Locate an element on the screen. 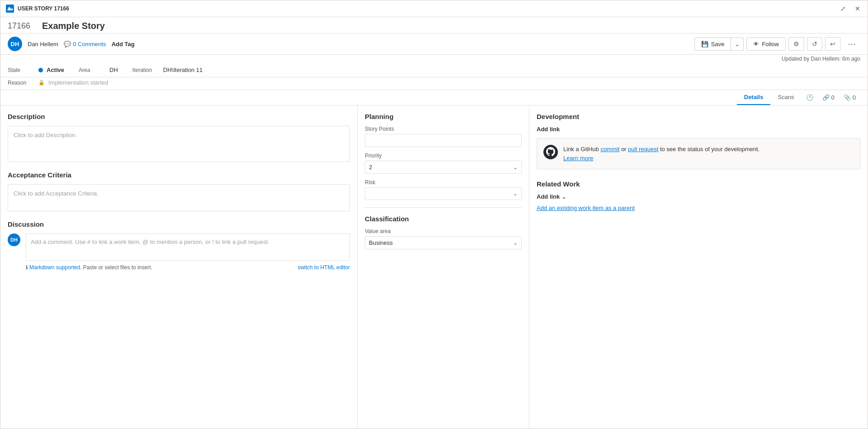 The image size is (868, 429). save-dropdown-button: ⌄ is located at coordinates (737, 44).